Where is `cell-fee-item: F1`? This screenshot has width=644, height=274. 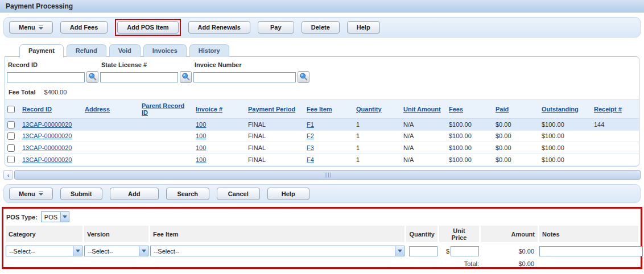
cell-fee-item: F1 is located at coordinates (329, 125).